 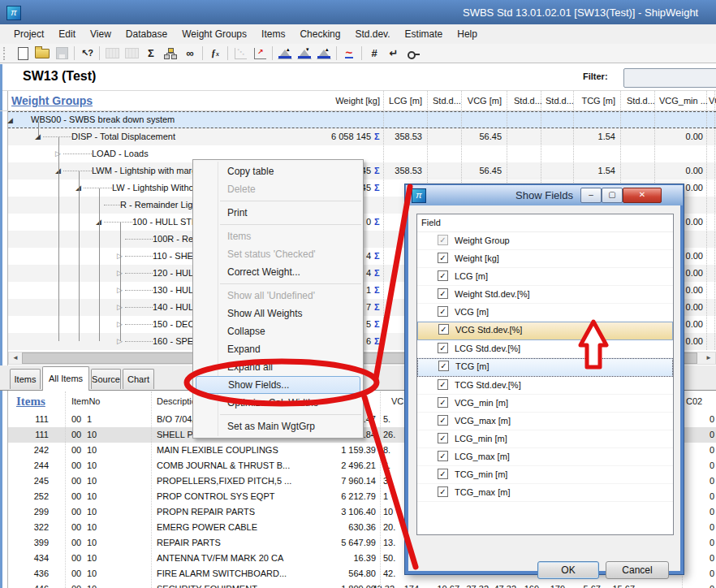 I want to click on field-row-lcg-max-m-: ✓LCG_max [m], so click(x=546, y=457).